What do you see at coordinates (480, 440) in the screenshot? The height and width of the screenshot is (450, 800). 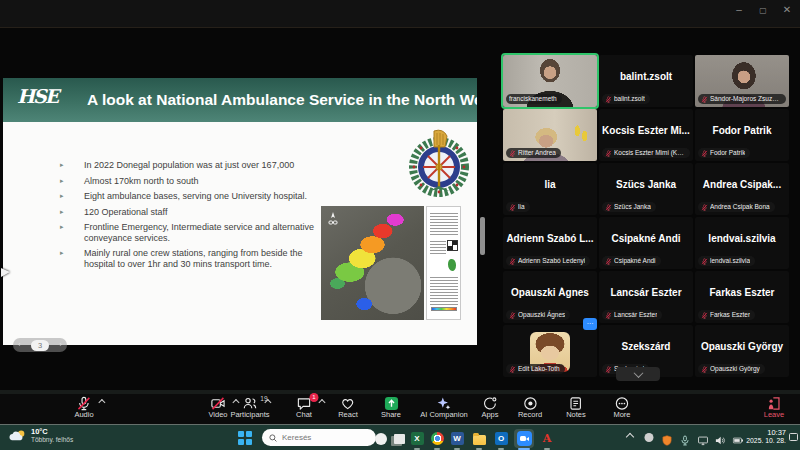 I see `file-explorer-icon` at bounding box center [480, 440].